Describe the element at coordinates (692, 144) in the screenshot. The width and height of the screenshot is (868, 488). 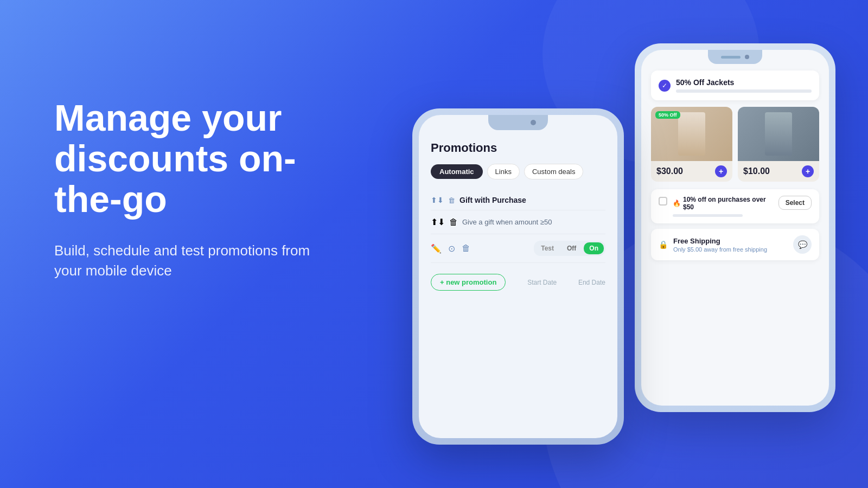
I see `product-card-1: 50% Off $30.00 +` at that location.